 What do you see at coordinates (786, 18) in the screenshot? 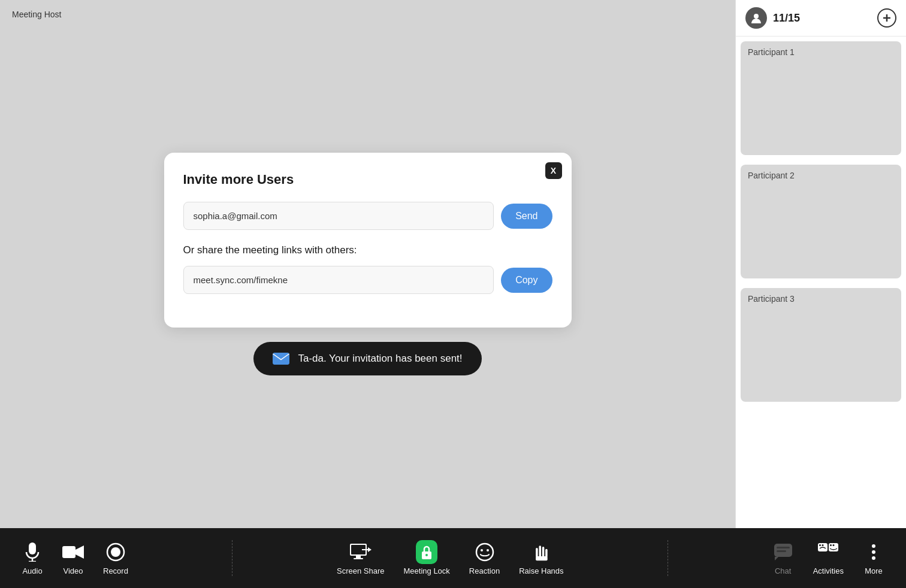
I see `participant-count: 11/15` at bounding box center [786, 18].